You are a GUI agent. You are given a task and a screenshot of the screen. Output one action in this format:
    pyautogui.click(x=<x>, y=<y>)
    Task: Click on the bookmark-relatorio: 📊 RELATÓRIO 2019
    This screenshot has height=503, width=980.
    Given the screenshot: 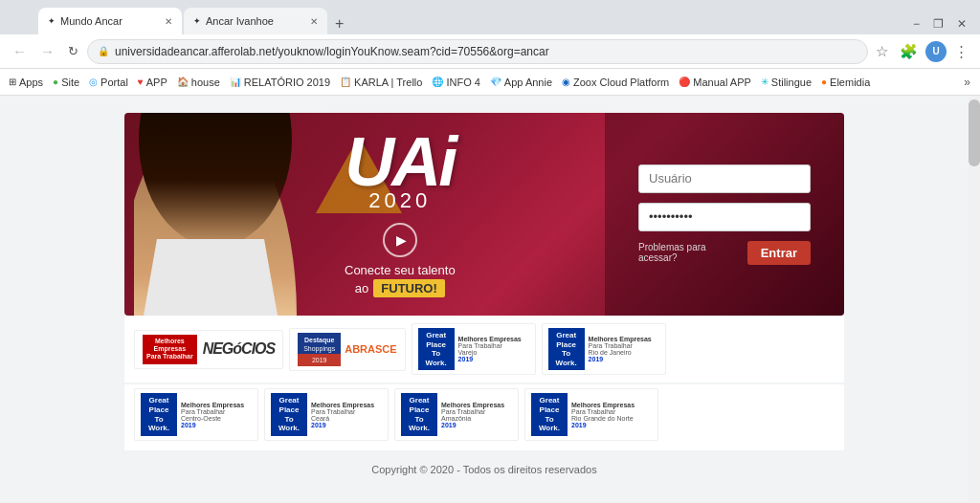 What is the action you would take?
    pyautogui.click(x=279, y=82)
    